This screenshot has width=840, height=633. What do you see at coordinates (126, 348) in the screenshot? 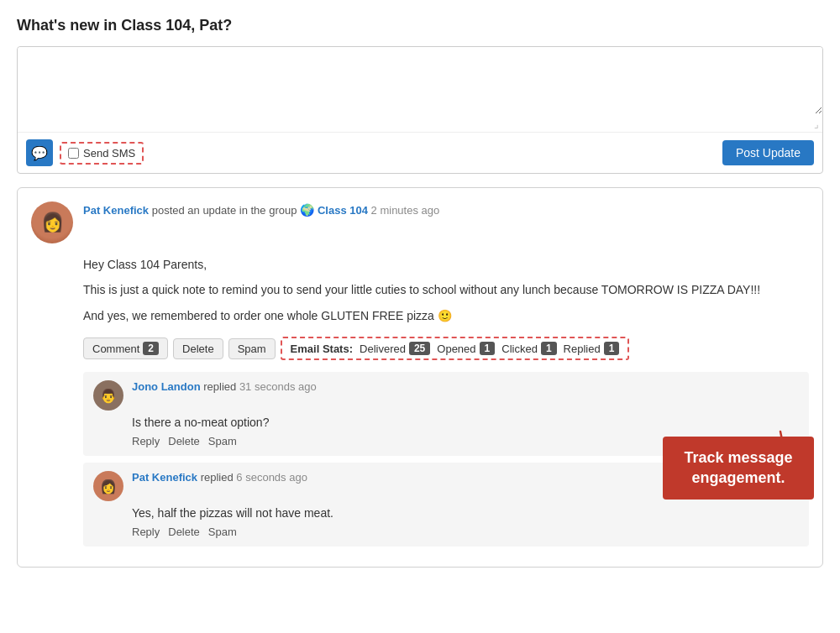
I see `comment-button: Comment 2` at bounding box center [126, 348].